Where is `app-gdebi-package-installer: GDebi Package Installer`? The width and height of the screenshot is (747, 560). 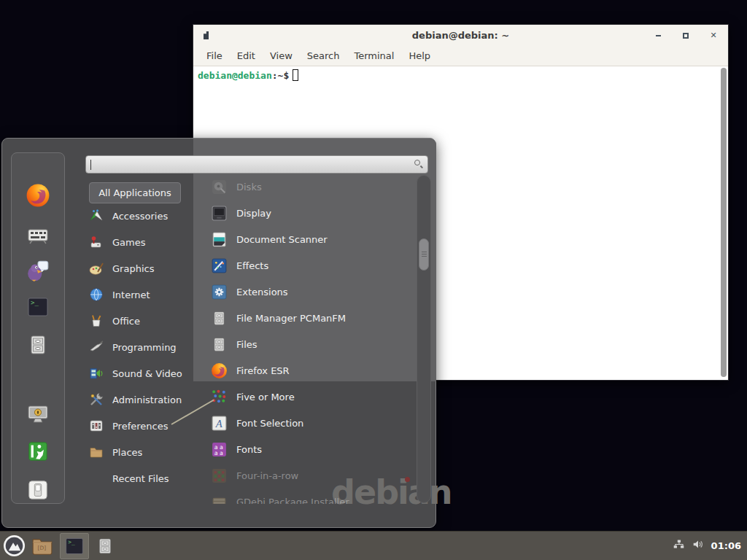 app-gdebi-package-installer: GDebi Package Installer is located at coordinates (305, 496).